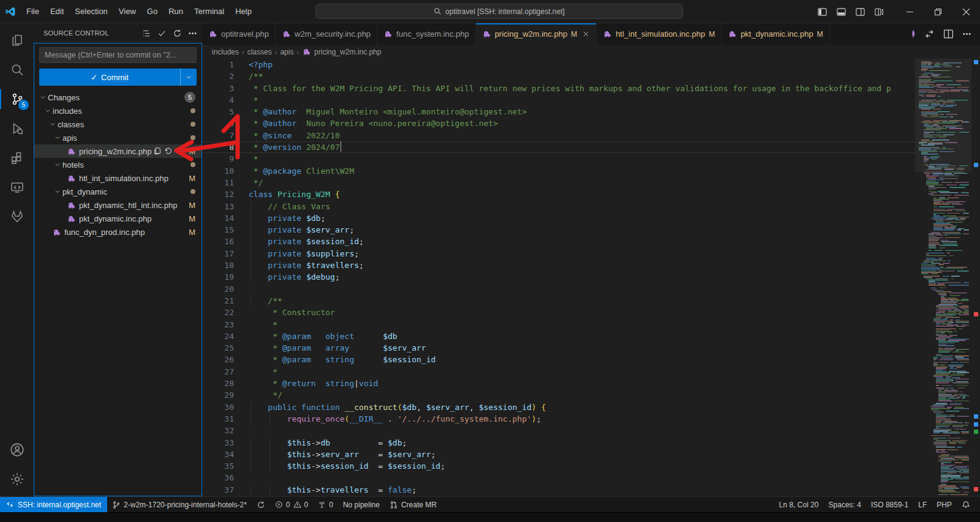  I want to click on code-line-35: 35 $this->session_id = $session_id;, so click(559, 466).